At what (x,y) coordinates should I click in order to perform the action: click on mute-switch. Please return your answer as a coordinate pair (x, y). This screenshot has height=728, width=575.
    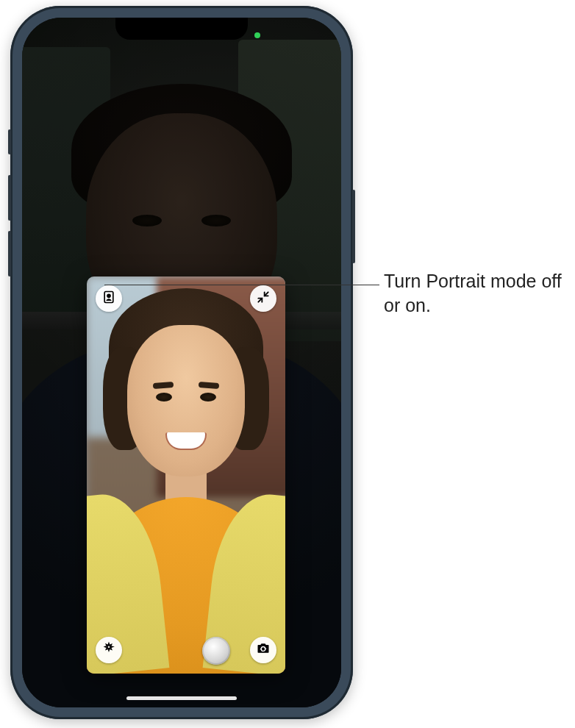
    Looking at the image, I should click on (10, 142).